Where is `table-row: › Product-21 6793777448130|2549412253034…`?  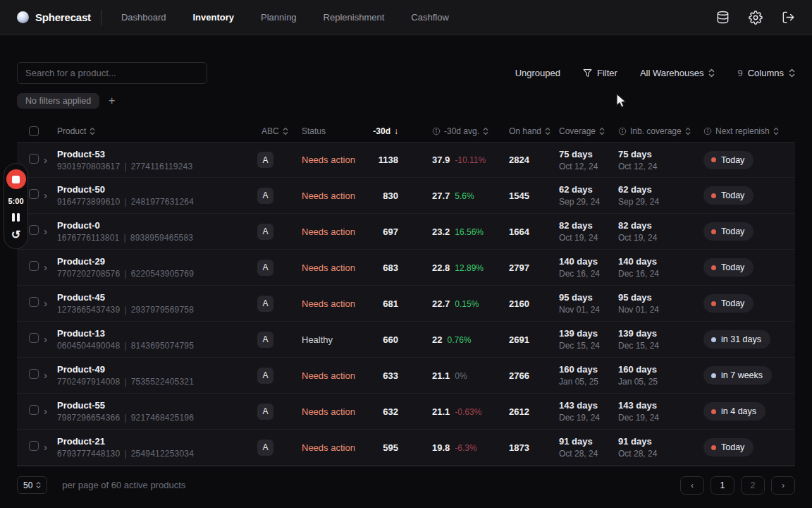 table-row: › Product-21 6793777448130|2549412253034… is located at coordinates (406, 447).